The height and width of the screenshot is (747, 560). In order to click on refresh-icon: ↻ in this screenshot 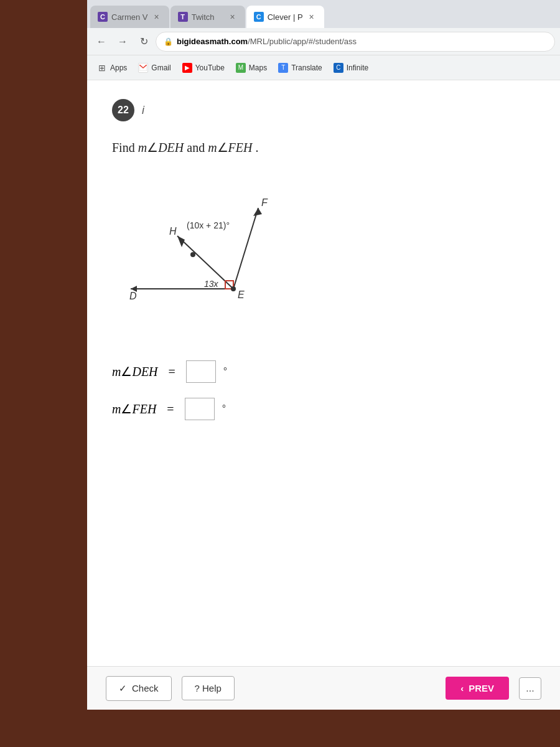, I will do `click(144, 41)`.